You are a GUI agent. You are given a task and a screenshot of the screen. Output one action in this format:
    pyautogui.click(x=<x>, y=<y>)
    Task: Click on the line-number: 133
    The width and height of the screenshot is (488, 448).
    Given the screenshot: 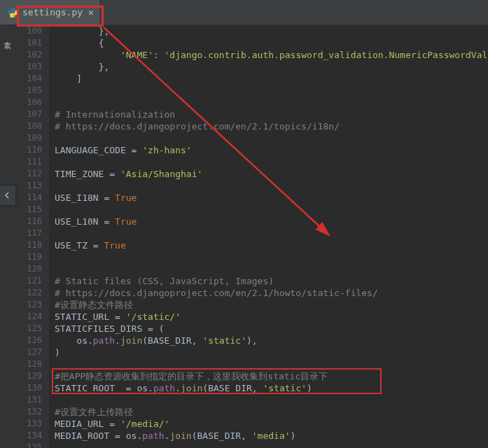 What is the action you would take?
    pyautogui.click(x=28, y=424)
    